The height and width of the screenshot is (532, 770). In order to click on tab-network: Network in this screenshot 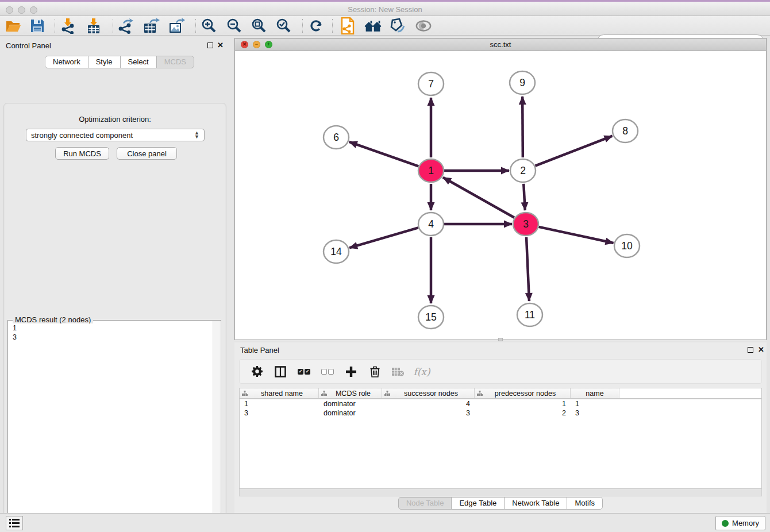, I will do `click(67, 62)`.